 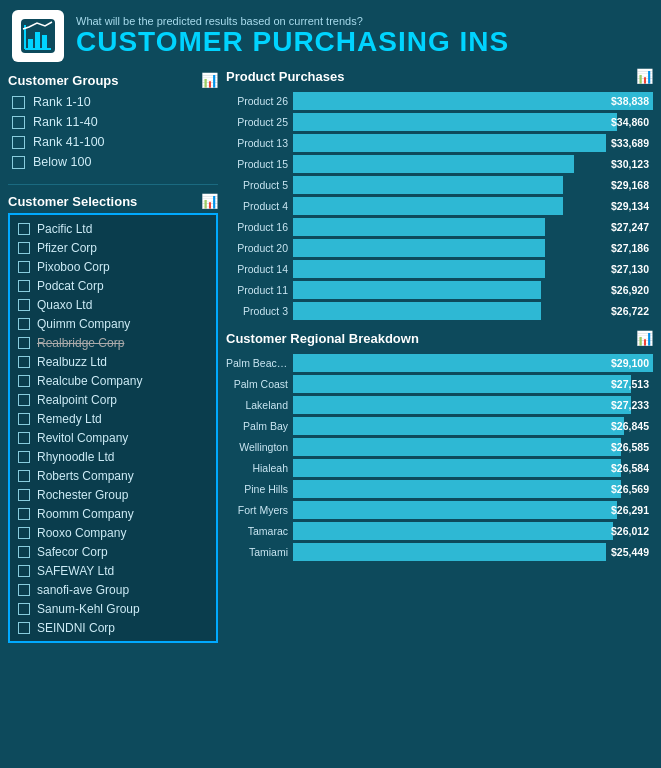 What do you see at coordinates (440, 143) in the screenshot?
I see `bar-row: Product 13 $33,689` at bounding box center [440, 143].